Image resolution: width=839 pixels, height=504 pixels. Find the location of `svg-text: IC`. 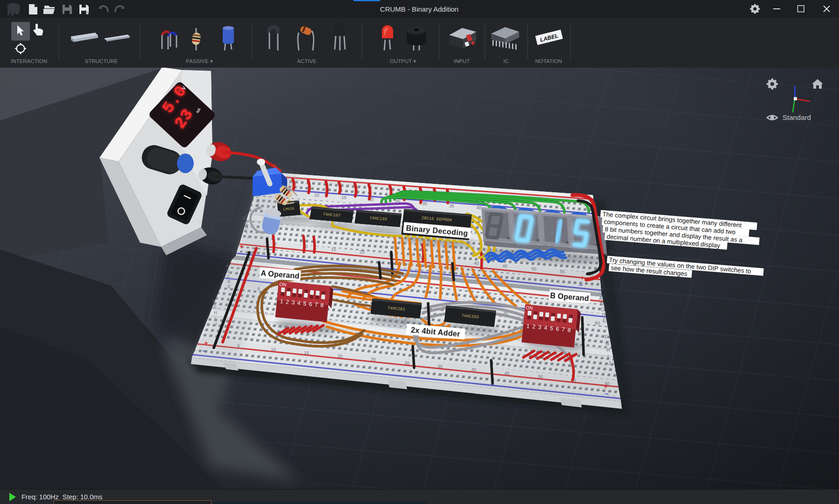

svg-text: IC is located at coordinates (506, 61).